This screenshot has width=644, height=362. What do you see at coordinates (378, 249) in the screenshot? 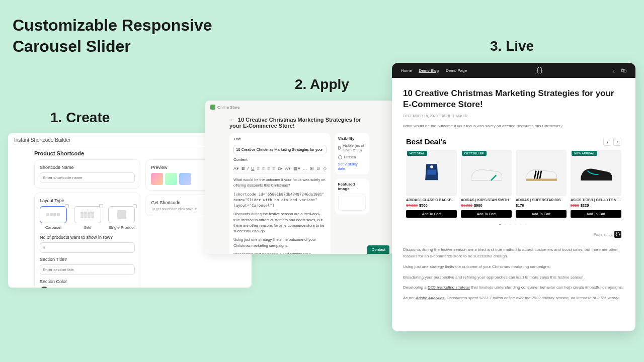
I see `contact-button: Contact` at bounding box center [378, 249].